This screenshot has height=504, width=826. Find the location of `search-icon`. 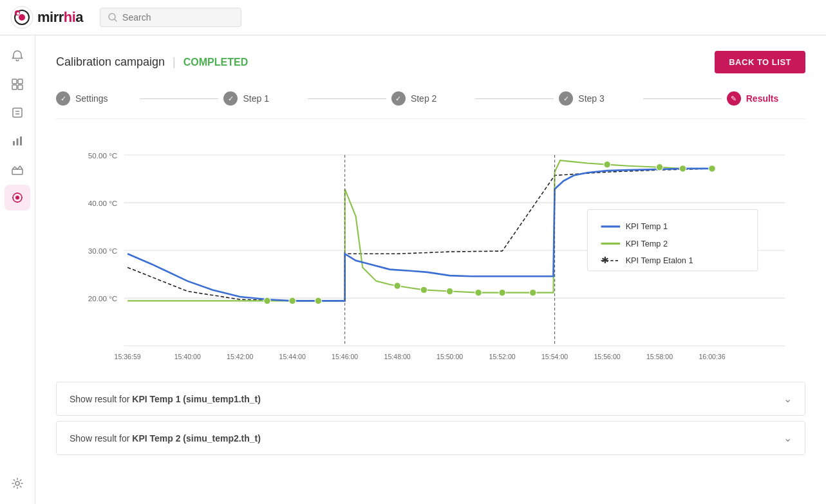

search-icon is located at coordinates (113, 17).